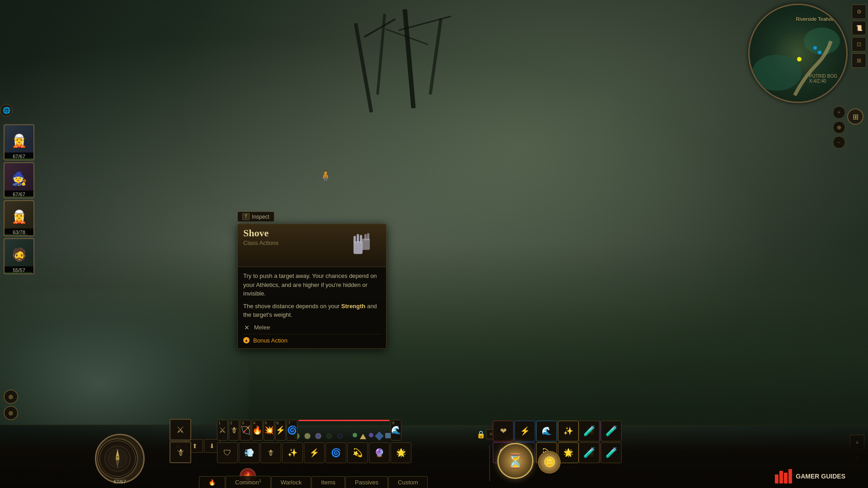 This screenshot has width=868, height=488. Describe the element at coordinates (249, 453) in the screenshot. I see `skill-r2-2: 💨` at that location.